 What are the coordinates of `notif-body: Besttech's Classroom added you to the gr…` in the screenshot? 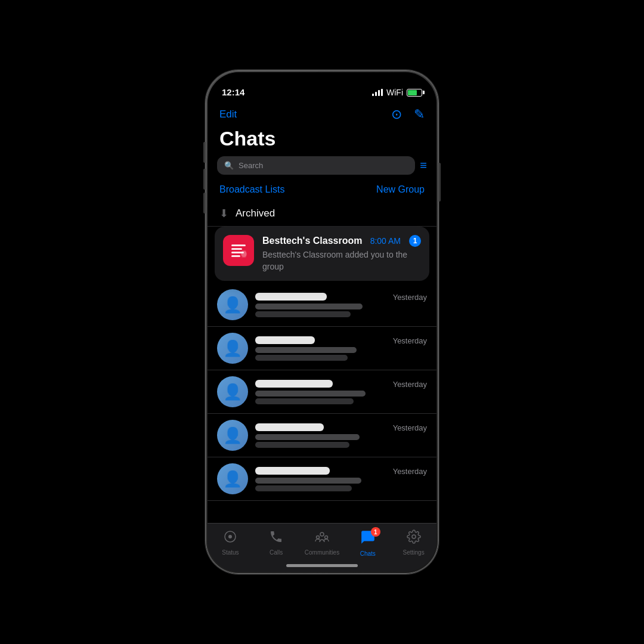 It's located at (342, 261).